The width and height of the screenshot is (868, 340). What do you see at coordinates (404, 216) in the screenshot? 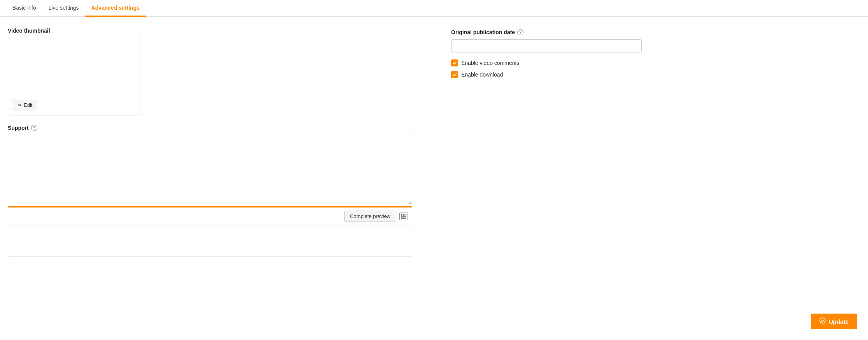
I see `expand-icon` at bounding box center [404, 216].